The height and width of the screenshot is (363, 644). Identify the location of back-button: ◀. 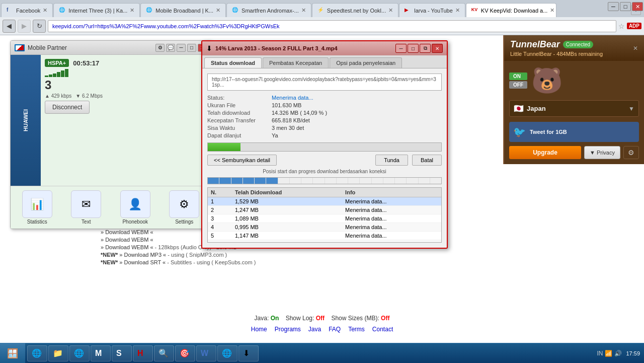
(9, 26).